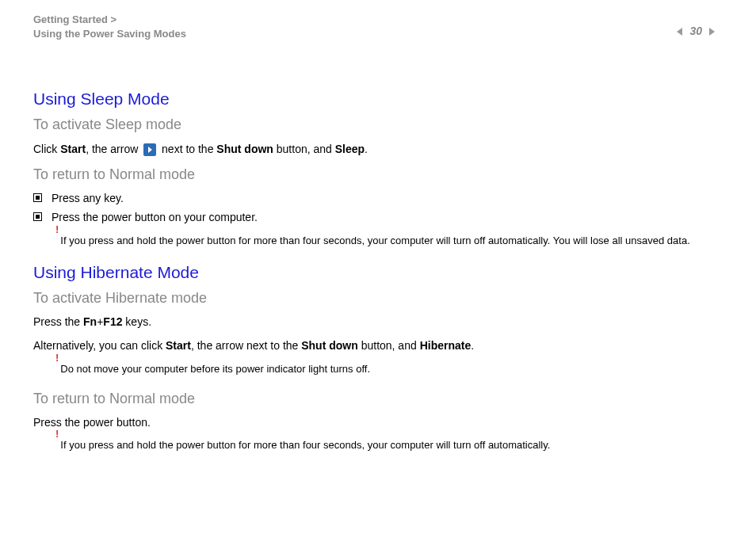 Image resolution: width=756 pixels, height=534 pixels. What do you see at coordinates (696, 32) in the screenshot?
I see `page-number-nav: 30` at bounding box center [696, 32].